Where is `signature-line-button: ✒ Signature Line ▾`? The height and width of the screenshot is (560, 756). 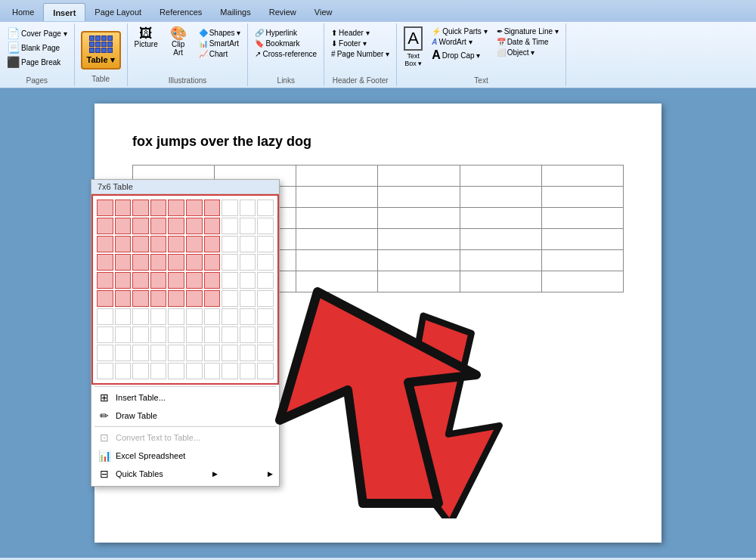
signature-line-button: ✒ Signature Line ▾ is located at coordinates (528, 32).